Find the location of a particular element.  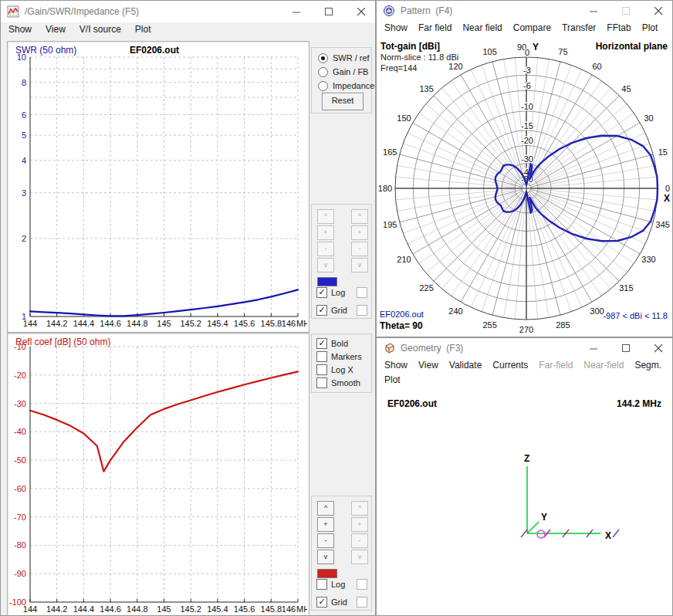

pattern-plane-label: Horizontal plane is located at coordinates (631, 46).